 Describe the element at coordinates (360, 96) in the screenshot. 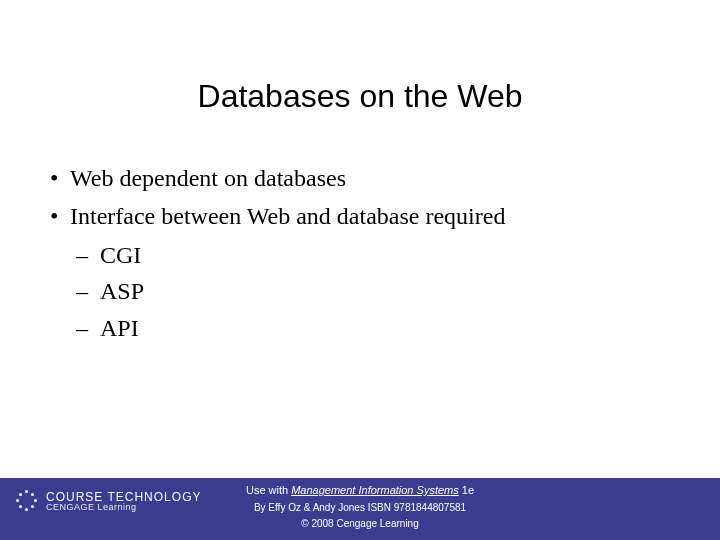

I see `slide-title: Databases on the Web` at that location.